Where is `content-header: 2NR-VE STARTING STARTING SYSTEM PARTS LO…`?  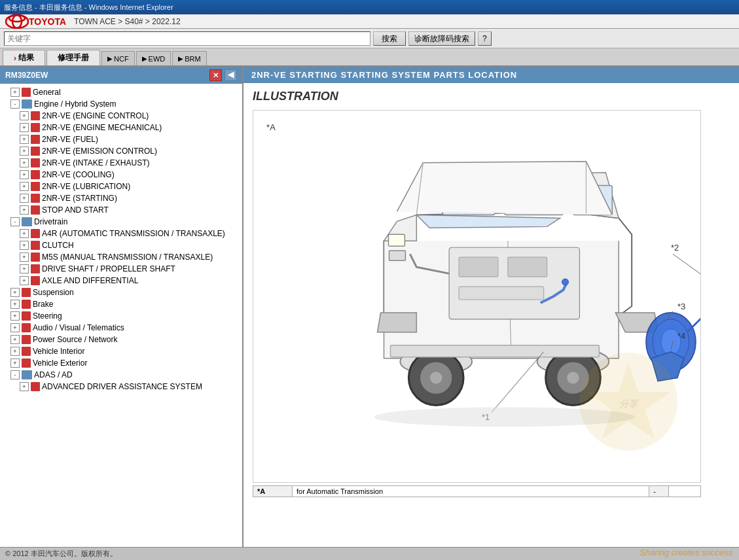 content-header: 2NR-VE STARTING STARTING SYSTEM PARTS LO… is located at coordinates (491, 75).